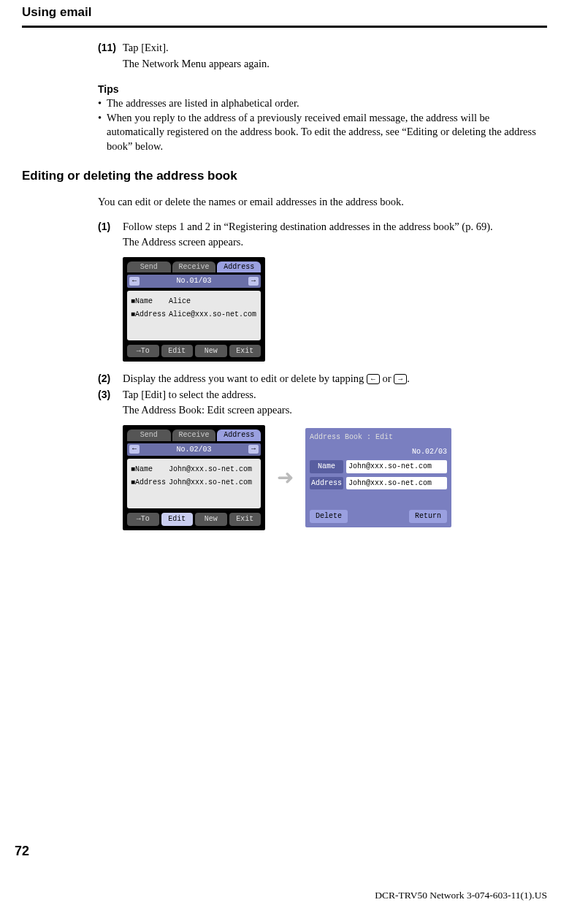  Describe the element at coordinates (378, 478) in the screenshot. I see `address-book-edit-shot: Address Book : Edit No.02/03 Name John@x…` at that location.